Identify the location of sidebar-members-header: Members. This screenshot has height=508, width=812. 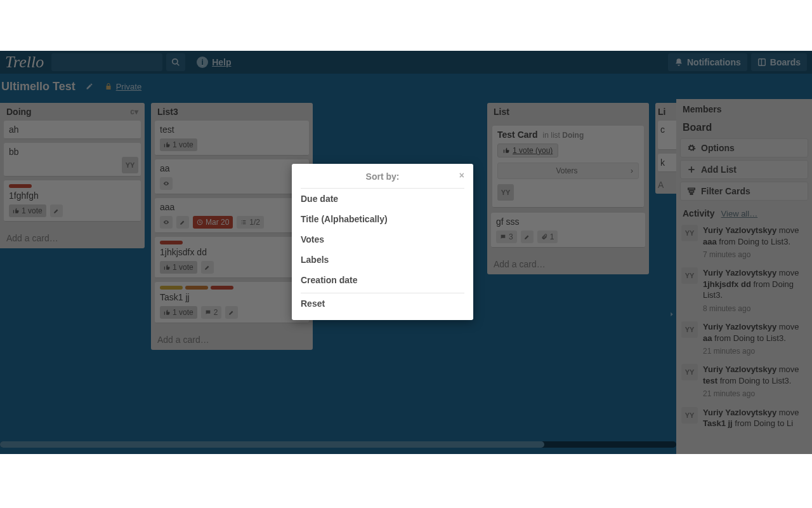
(744, 108).